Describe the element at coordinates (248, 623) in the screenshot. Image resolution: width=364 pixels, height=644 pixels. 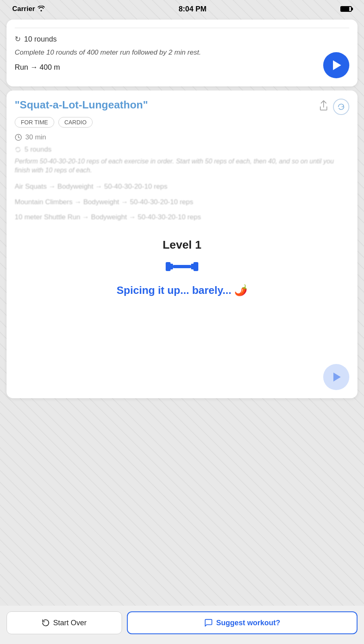
I see `suggest-label: Suggest workout?` at that location.